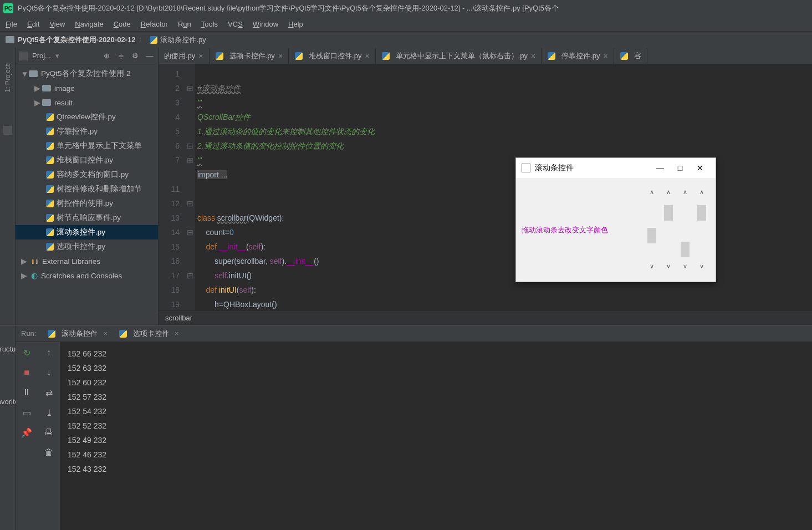 This screenshot has width=812, height=530. What do you see at coordinates (486, 318) in the screenshot?
I see `code-breadcrumb: scrollbar` at bounding box center [486, 318].